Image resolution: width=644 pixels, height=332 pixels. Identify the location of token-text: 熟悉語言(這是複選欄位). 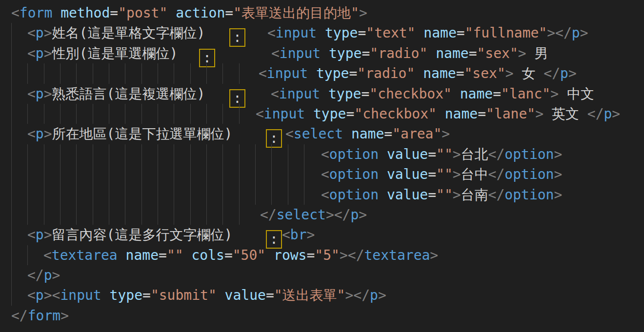
(129, 94).